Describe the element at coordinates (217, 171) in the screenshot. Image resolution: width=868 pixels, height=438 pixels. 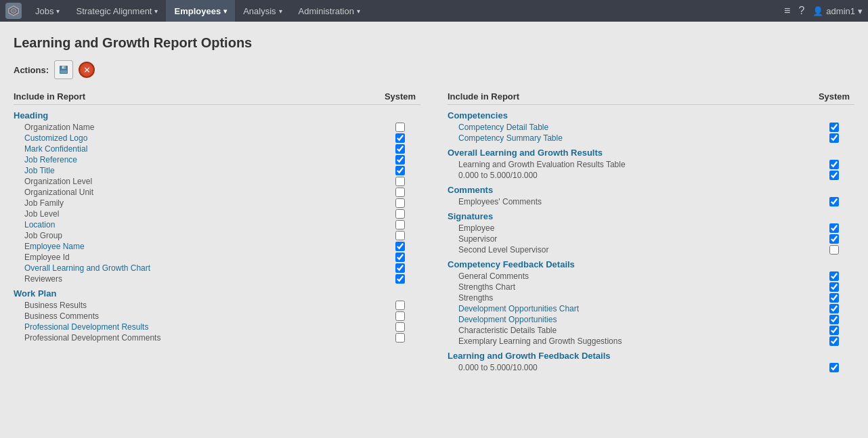
I see `row-job-title: Job Title` at that location.